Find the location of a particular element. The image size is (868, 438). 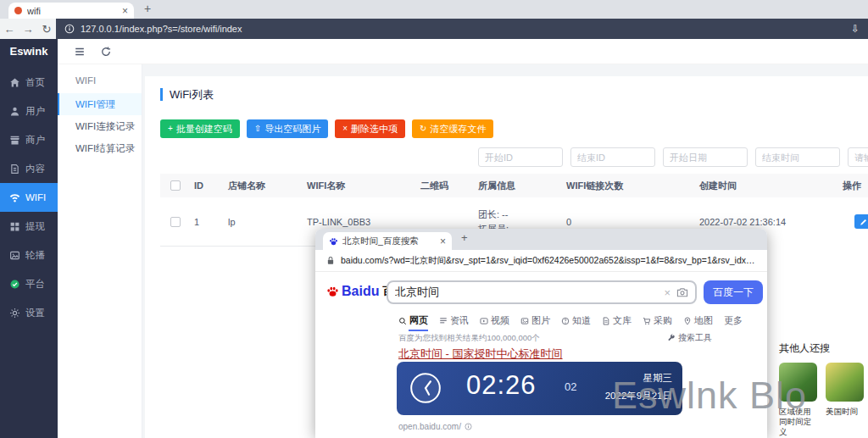

search-icon is located at coordinates (403, 321).